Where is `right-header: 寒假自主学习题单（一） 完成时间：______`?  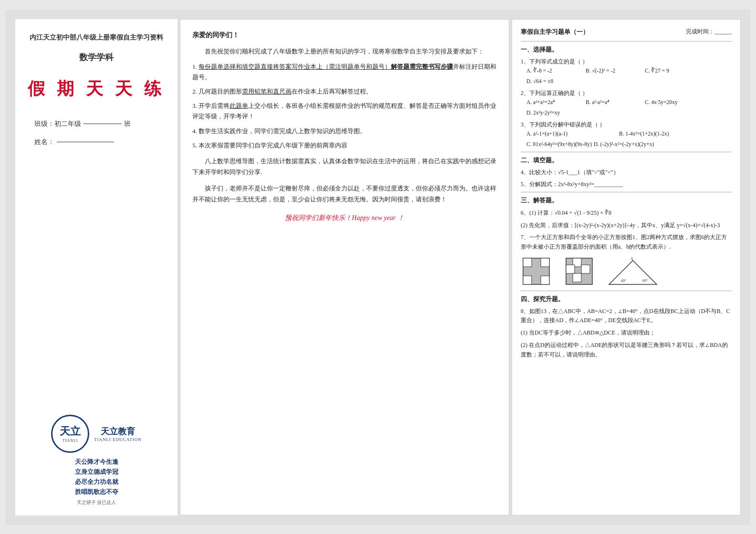 right-header: 寒假自主学习题单（一） 完成时间：______ is located at coordinates (626, 32).